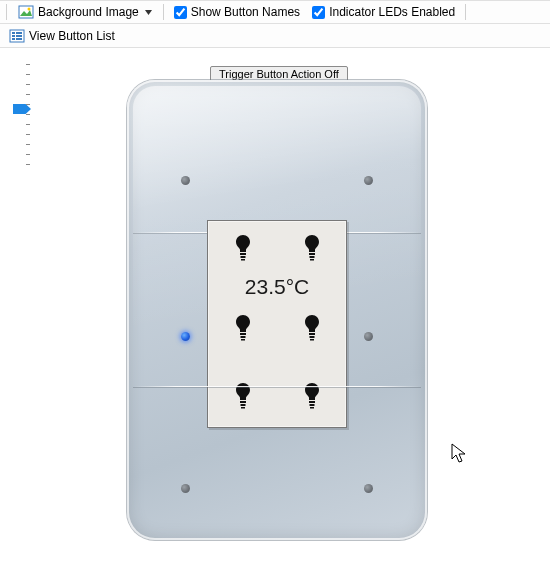  What do you see at coordinates (246, 12) in the screenshot?
I see `show-button-names-label: Show Button Names` at bounding box center [246, 12].